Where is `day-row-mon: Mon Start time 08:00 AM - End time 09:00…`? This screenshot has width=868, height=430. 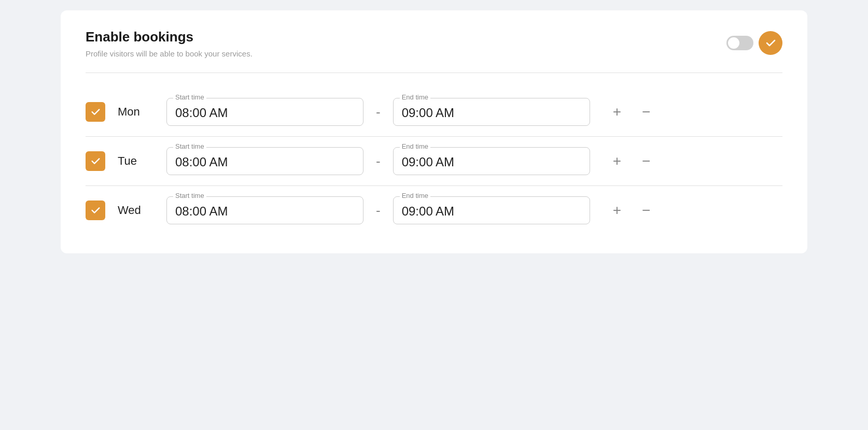 day-row-mon: Mon Start time 08:00 AM - End time 09:00… is located at coordinates (434, 112).